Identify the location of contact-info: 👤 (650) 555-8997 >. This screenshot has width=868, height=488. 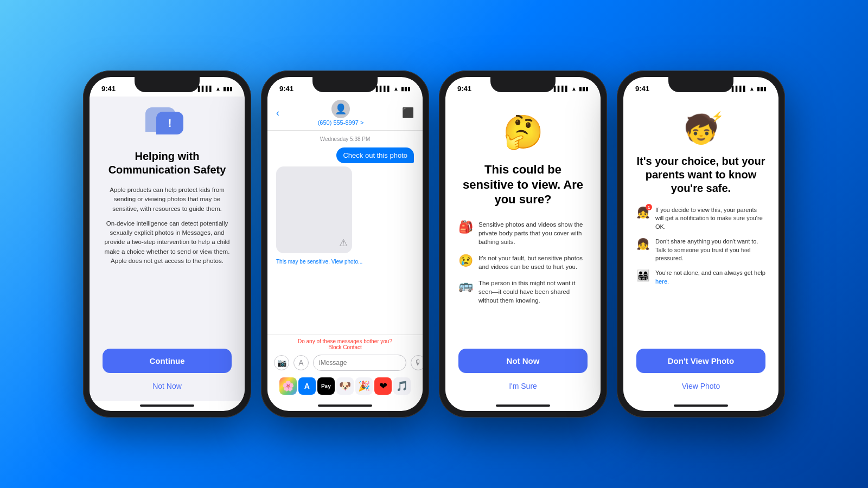
(341, 113).